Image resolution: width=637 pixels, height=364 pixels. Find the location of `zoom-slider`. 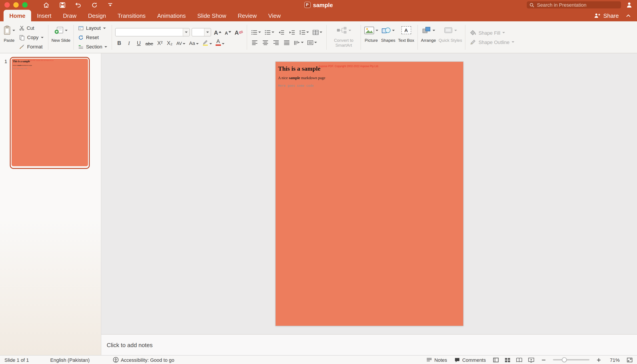

zoom-slider is located at coordinates (571, 360).